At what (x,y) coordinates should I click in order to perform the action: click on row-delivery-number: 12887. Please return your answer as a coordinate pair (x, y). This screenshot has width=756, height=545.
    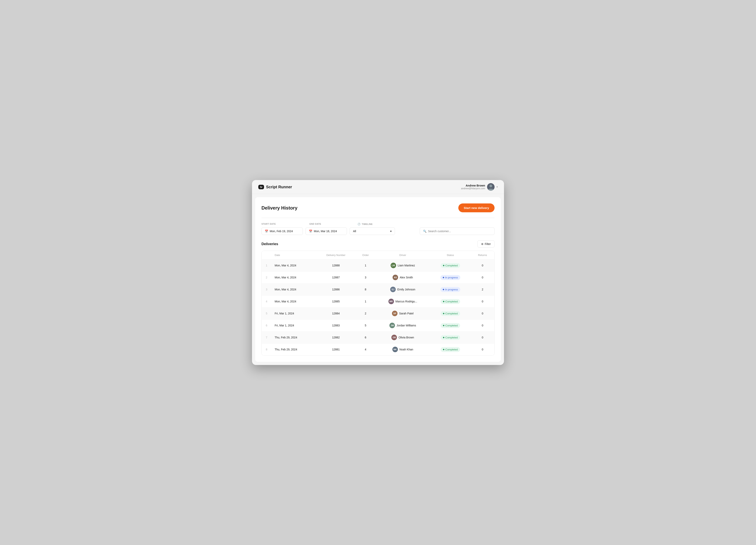
    Looking at the image, I should click on (336, 277).